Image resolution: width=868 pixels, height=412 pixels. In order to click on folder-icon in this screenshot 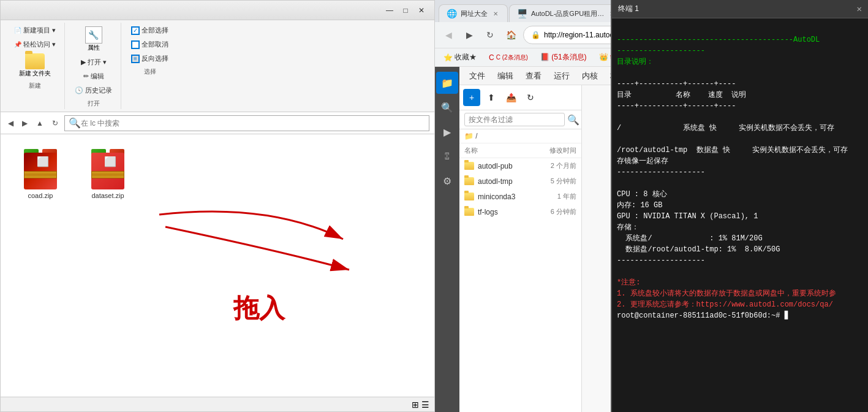, I will do `click(35, 61)`.